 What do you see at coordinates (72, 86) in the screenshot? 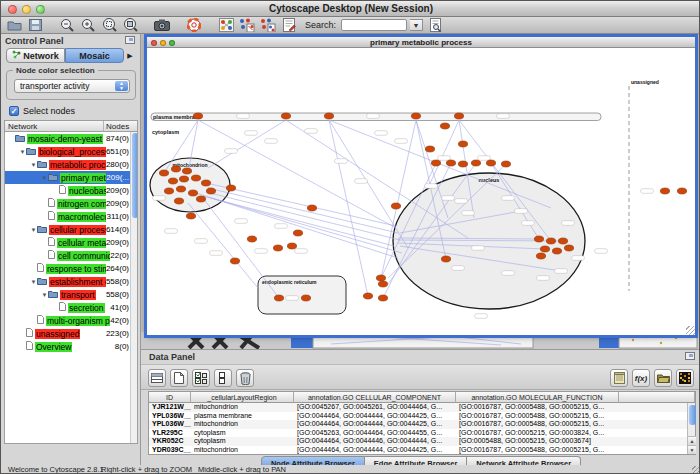
I see `node-color-dropdown: transporter activity ▲▼` at bounding box center [72, 86].